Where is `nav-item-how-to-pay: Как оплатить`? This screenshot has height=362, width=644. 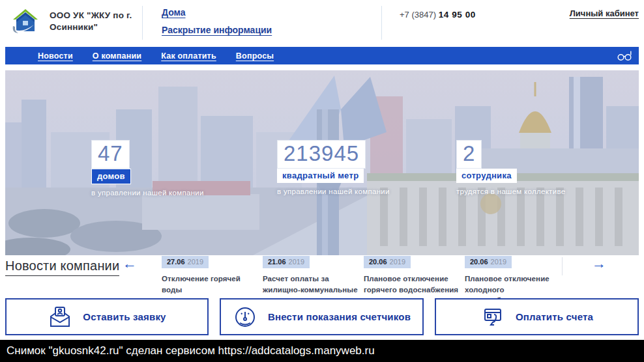 nav-item-how-to-pay: Как оплатить is located at coordinates (189, 56).